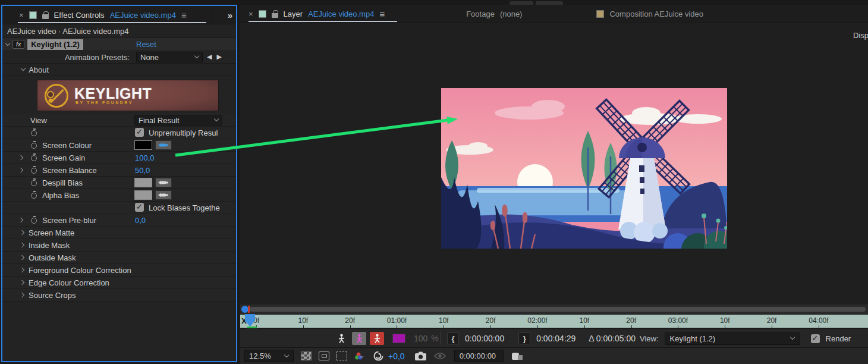  I want to click on set-in-point-button: {, so click(453, 338).